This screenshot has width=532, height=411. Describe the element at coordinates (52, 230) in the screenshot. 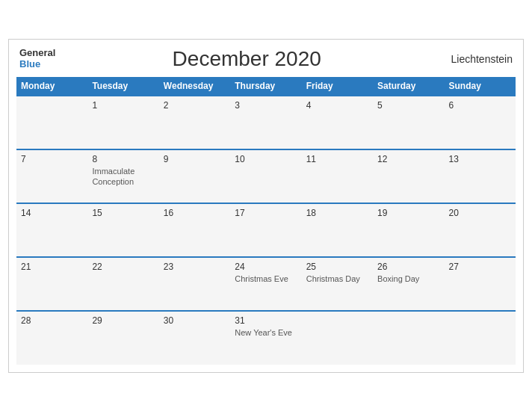

I see `calendar-cell: 14` at that location.